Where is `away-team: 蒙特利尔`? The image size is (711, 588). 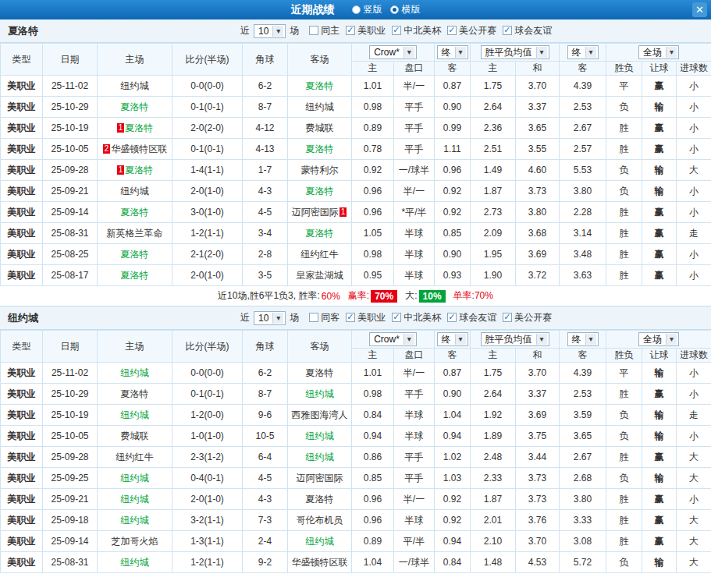 away-team: 蒙特利尔 is located at coordinates (320, 170).